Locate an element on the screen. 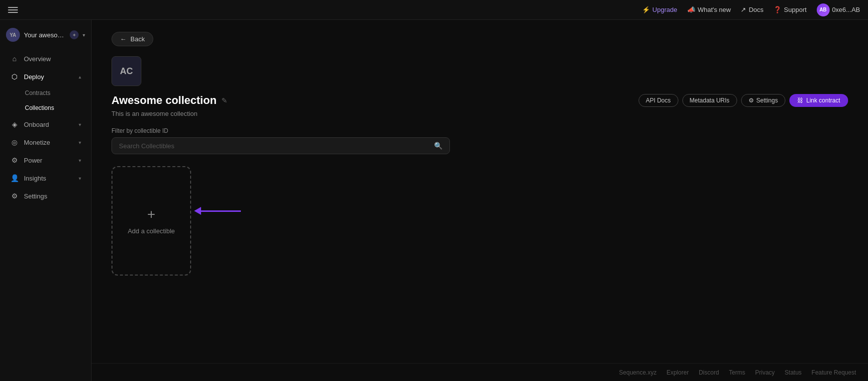 This screenshot has height=381, width=868. workspace-badge: ✦ is located at coordinates (74, 35).